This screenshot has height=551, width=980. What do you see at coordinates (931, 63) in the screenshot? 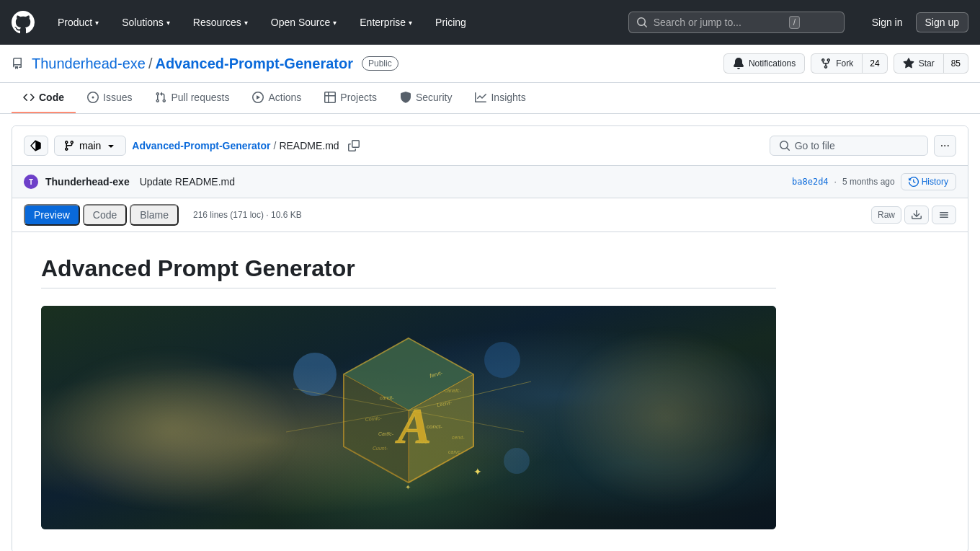
I see `star-group: Star 85` at bounding box center [931, 63].